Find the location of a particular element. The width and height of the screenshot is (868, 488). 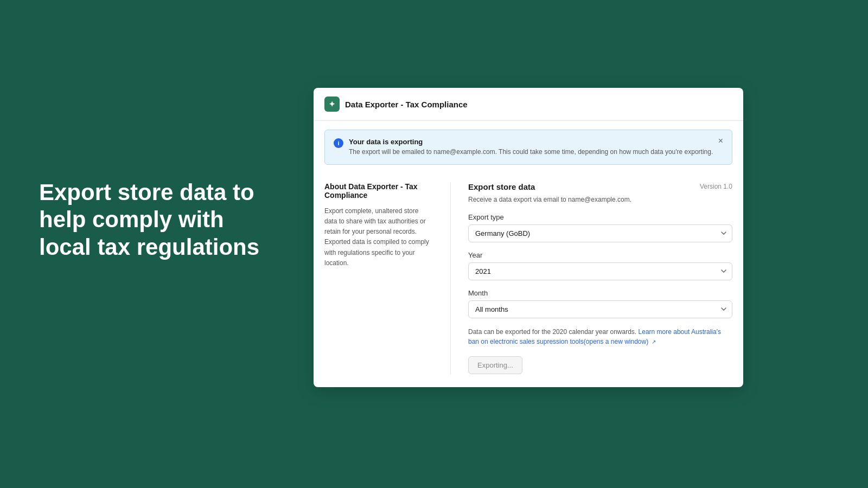

info-note-text: Data can be exported for the 2020 calend… is located at coordinates (552, 332).